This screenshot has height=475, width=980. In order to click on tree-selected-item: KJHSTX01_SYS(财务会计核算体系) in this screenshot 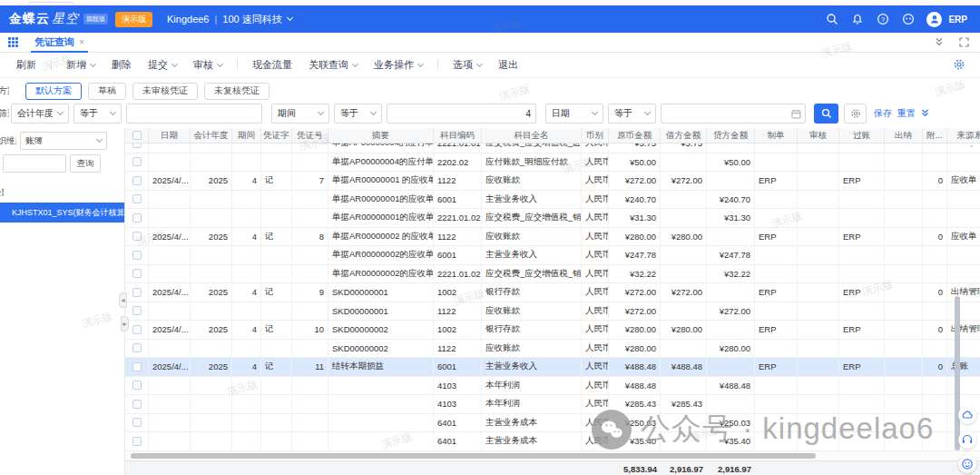, I will do `click(62, 213)`.